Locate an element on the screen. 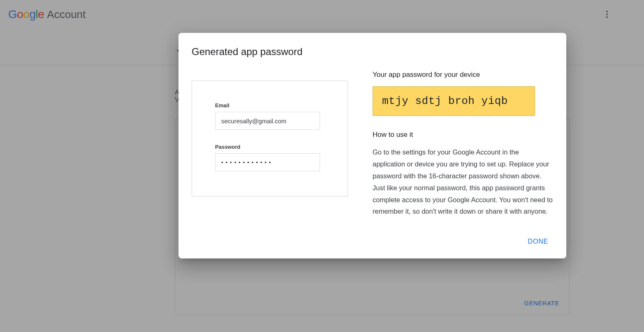 This screenshot has height=332, width=644. example-login-card: Email securesally@gmail.com Password •••… is located at coordinates (270, 138).